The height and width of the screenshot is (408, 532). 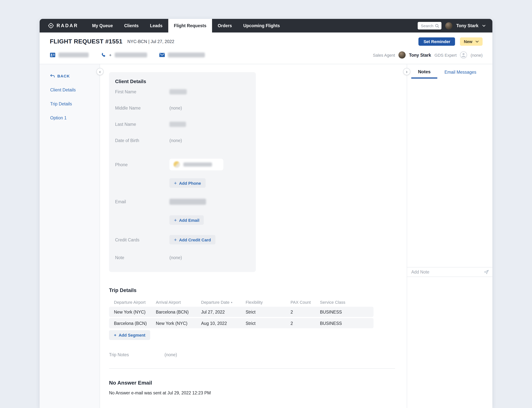 I want to click on add-email-button: + Add Email, so click(x=187, y=220).